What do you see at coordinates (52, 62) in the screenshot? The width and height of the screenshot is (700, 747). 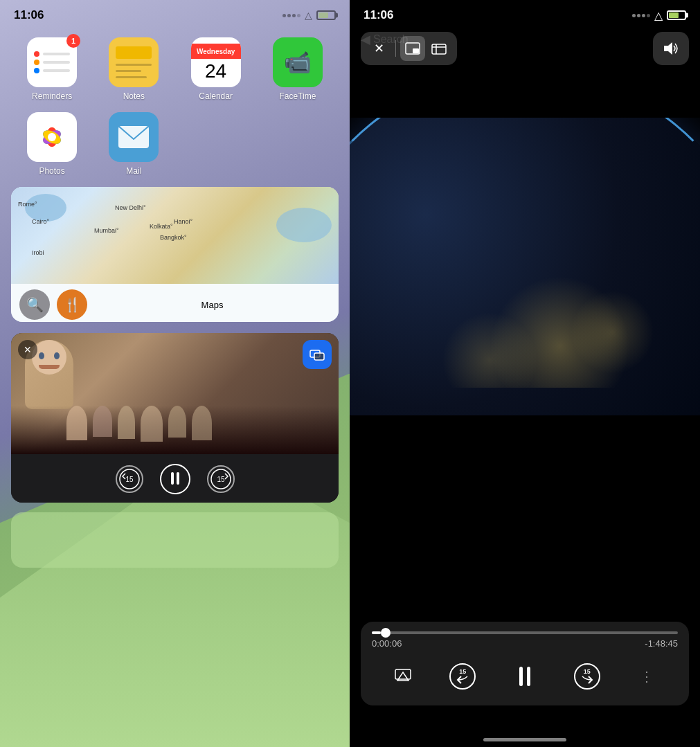 I see `reminders-icon: 1` at bounding box center [52, 62].